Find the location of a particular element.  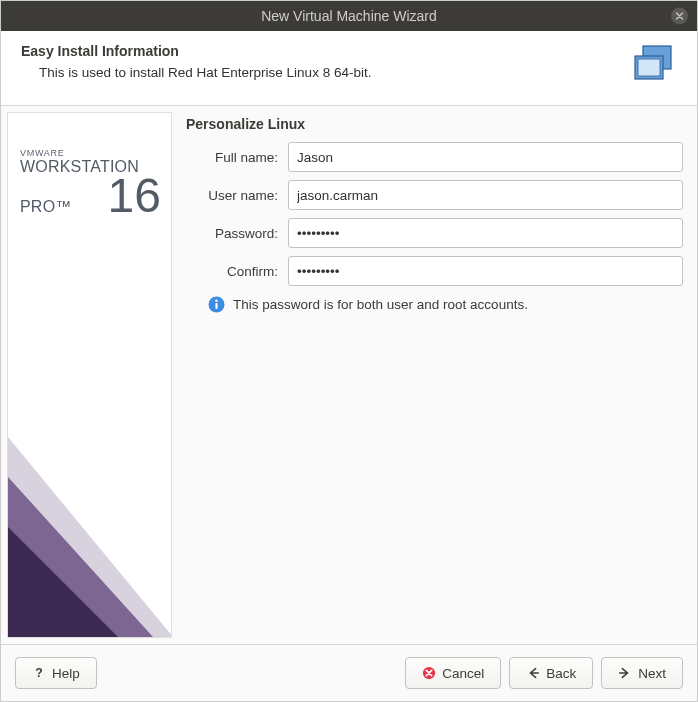

next-label: Next is located at coordinates (652, 674).